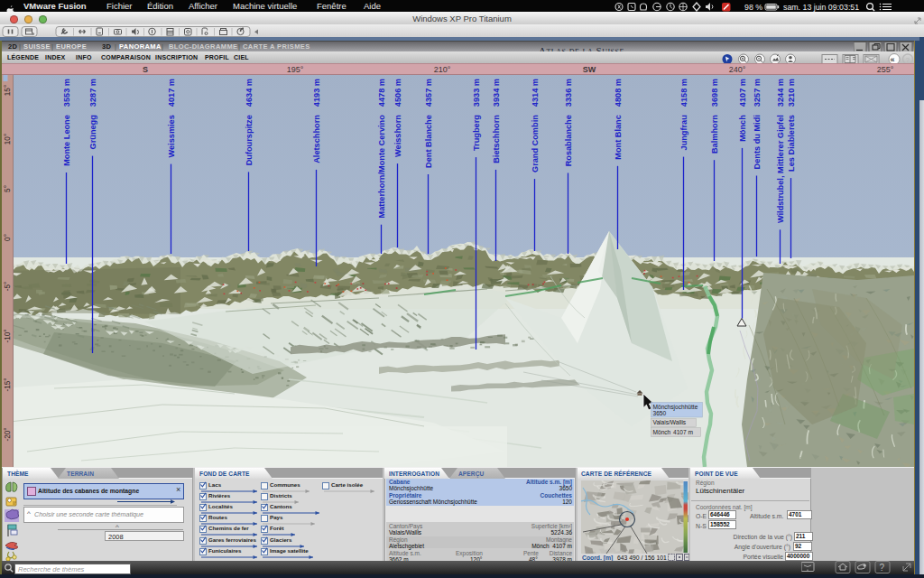  I want to click on svg-text: 195°, so click(296, 70).